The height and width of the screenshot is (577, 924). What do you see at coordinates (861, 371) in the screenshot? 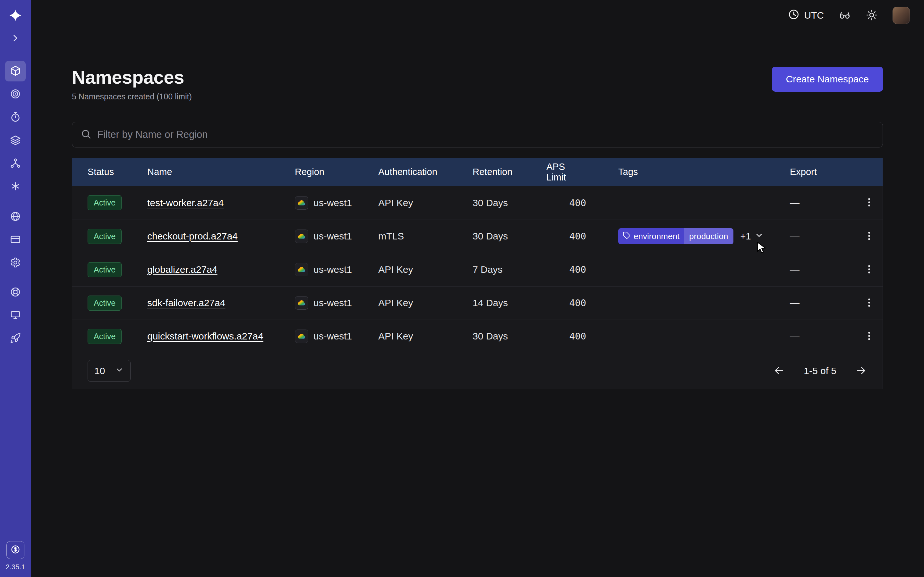
I see `next-page-button` at bounding box center [861, 371].